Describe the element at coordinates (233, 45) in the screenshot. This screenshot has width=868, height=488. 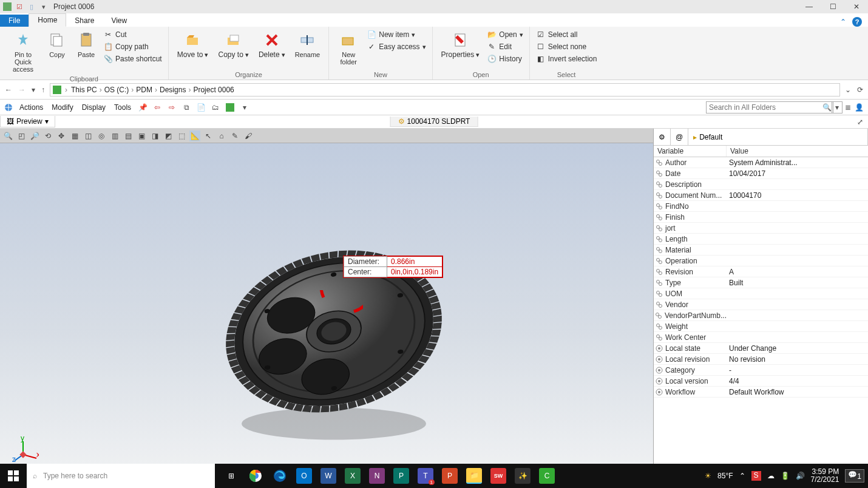
I see `copy-to-button: Copy to ▾` at that location.